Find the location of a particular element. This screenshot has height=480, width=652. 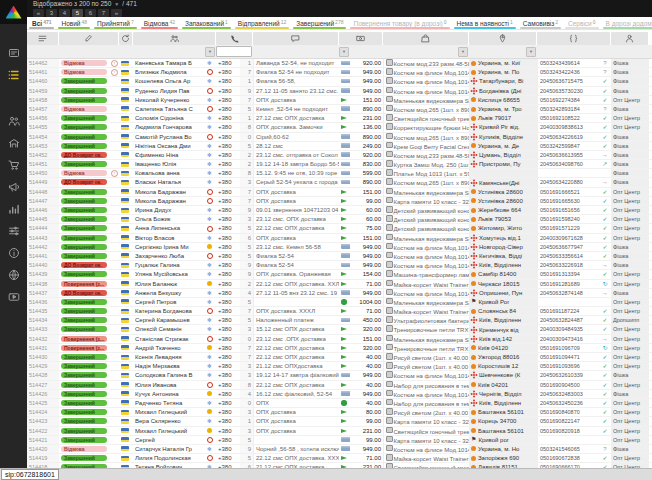

tracking-number: 20450632483003 is located at coordinates (568, 394).